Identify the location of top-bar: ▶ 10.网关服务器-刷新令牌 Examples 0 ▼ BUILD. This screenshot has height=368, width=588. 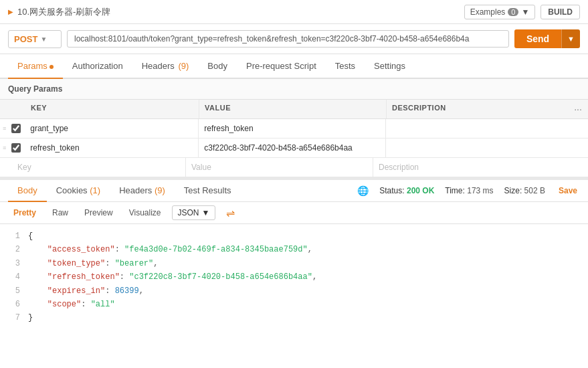
(294, 12).